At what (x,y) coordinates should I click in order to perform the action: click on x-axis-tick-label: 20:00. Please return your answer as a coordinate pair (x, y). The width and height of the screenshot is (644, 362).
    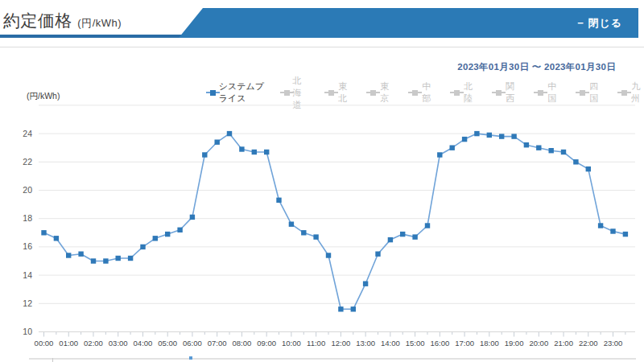
    Looking at the image, I should click on (539, 343).